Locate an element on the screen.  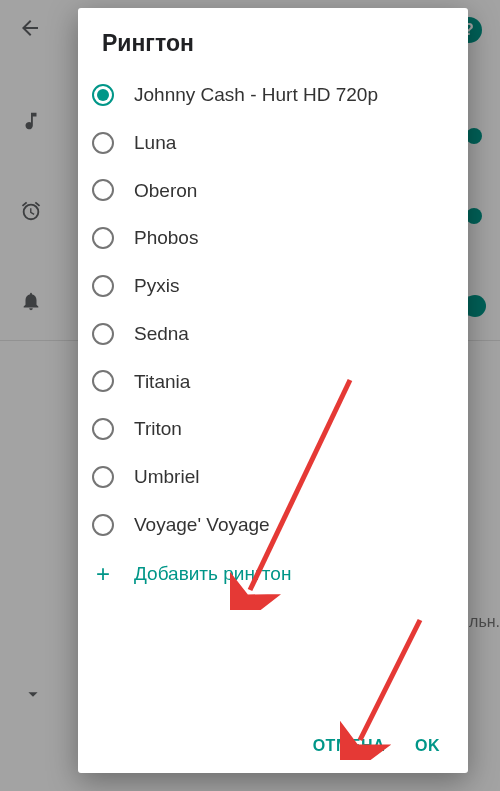
dialog-title: Рингтон is located at coordinates (273, 40).